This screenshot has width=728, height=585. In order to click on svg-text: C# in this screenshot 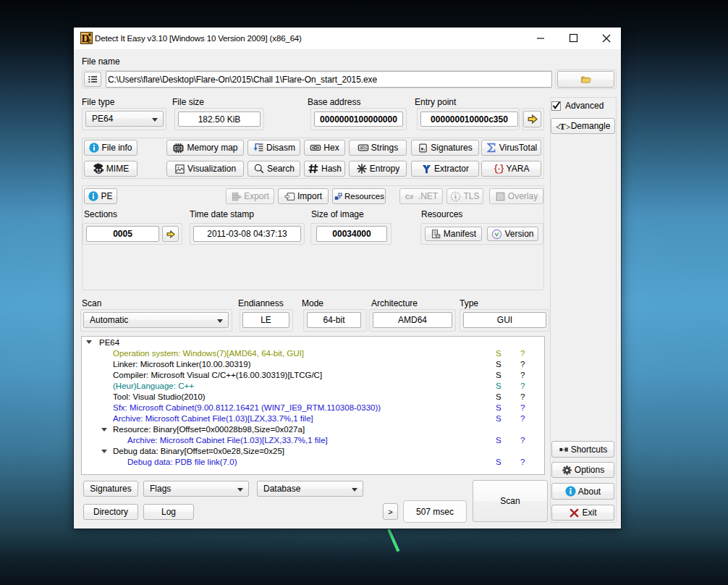, I will do `click(410, 197)`.